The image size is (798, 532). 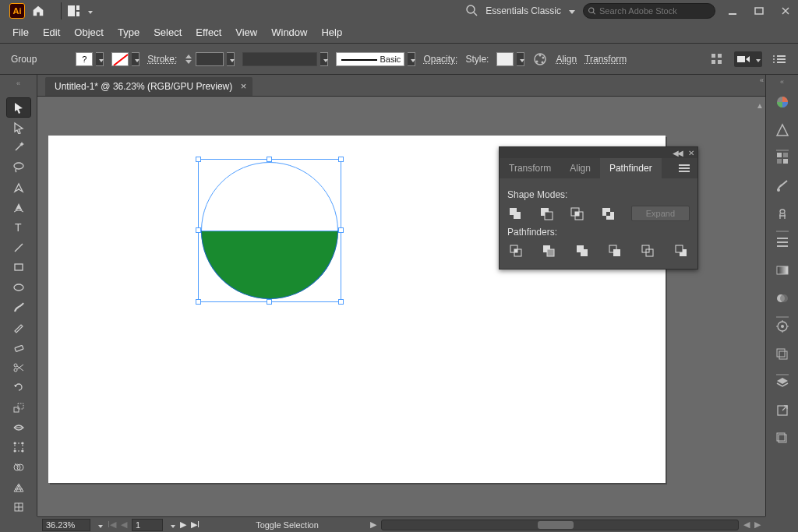 What do you see at coordinates (677, 153) in the screenshot?
I see `panel-collapse-icon: ◀◀` at bounding box center [677, 153].